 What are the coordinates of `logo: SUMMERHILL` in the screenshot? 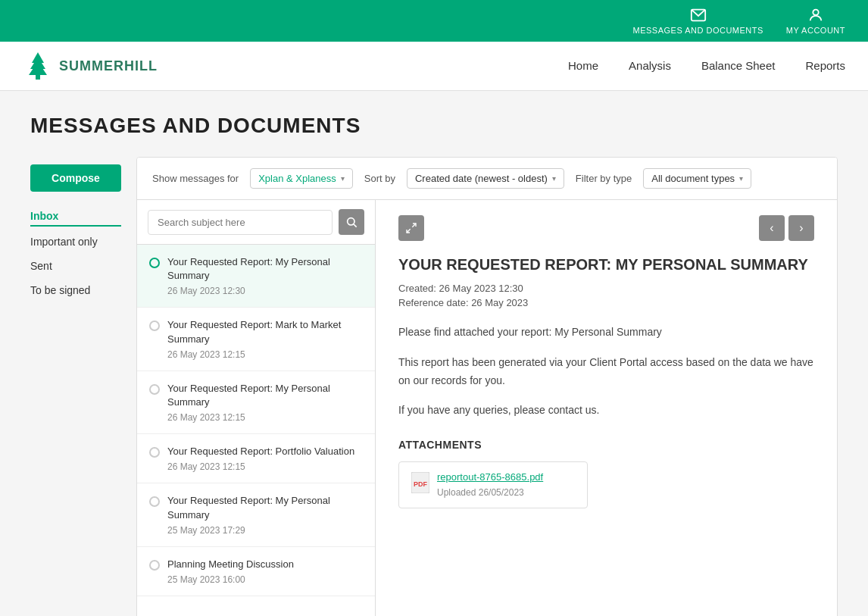 It's located at (90, 66).